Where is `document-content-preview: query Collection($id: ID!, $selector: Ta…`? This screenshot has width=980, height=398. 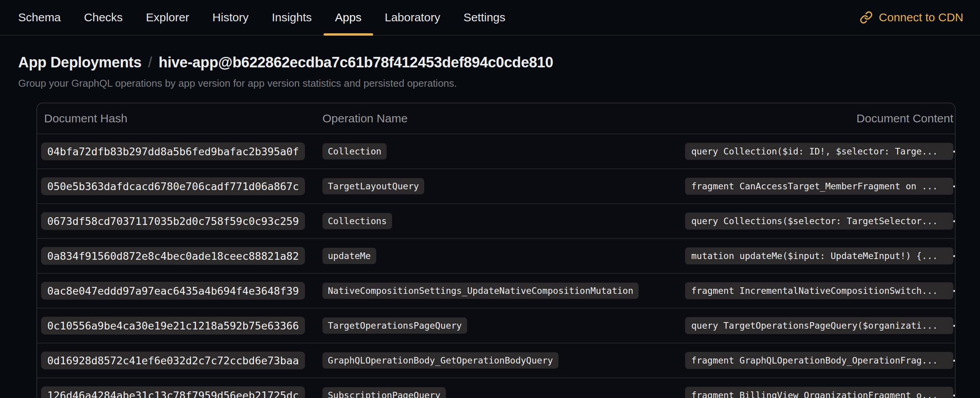 document-content-preview: query Collection($id: ID!, $selector: Ta… is located at coordinates (819, 151).